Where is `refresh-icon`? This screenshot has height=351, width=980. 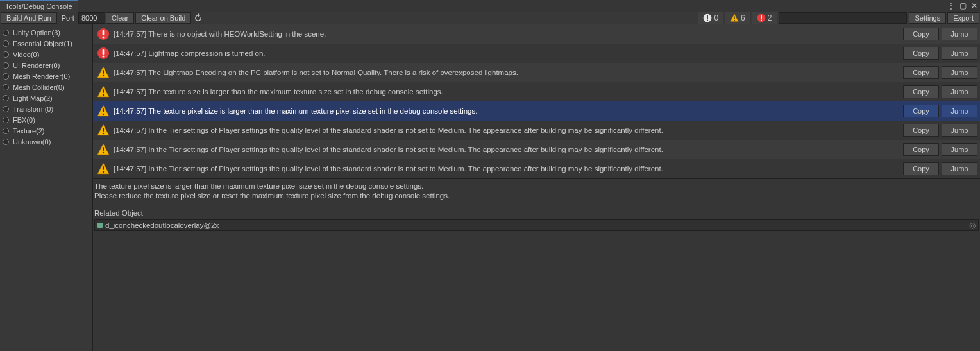 refresh-icon is located at coordinates (198, 18).